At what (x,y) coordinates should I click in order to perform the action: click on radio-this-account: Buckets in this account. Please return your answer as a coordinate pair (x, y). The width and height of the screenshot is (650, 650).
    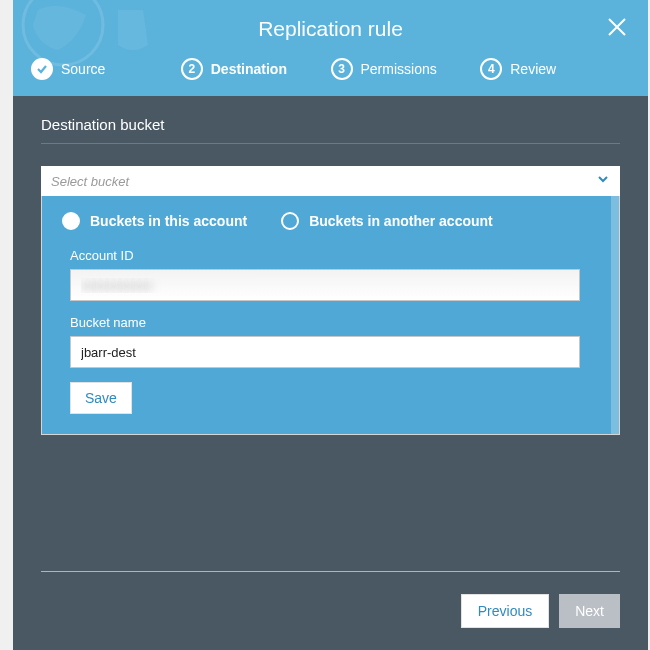
    Looking at the image, I should click on (154, 221).